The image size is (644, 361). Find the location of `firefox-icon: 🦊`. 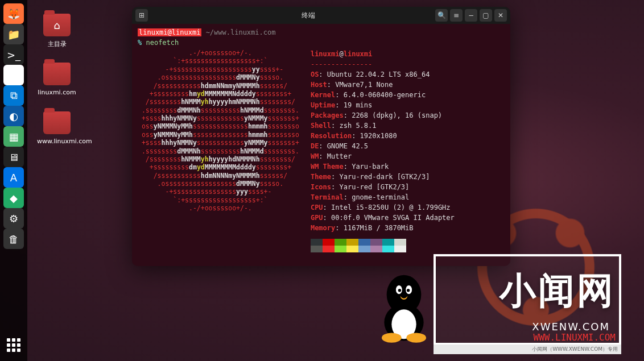

firefox-icon: 🦊 is located at coordinates (14, 14).